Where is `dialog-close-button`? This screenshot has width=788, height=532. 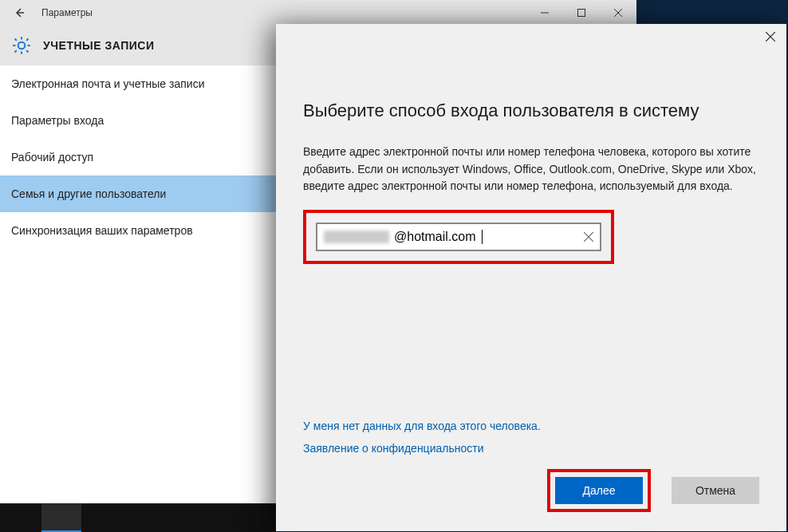 dialog-close-button is located at coordinates (770, 37).